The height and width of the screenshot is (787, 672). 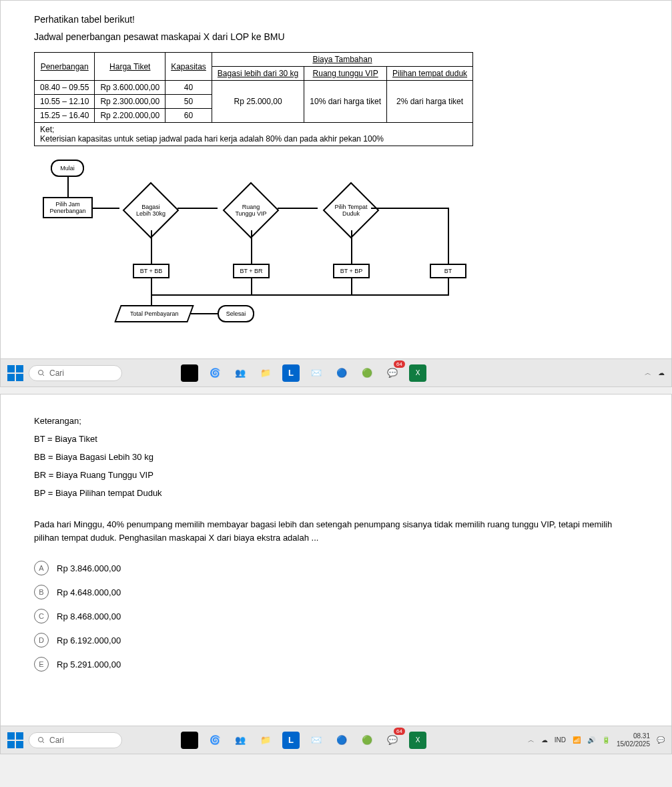 What do you see at coordinates (153, 314) in the screenshot?
I see `fc-total: Total Pembayaran` at bounding box center [153, 314].